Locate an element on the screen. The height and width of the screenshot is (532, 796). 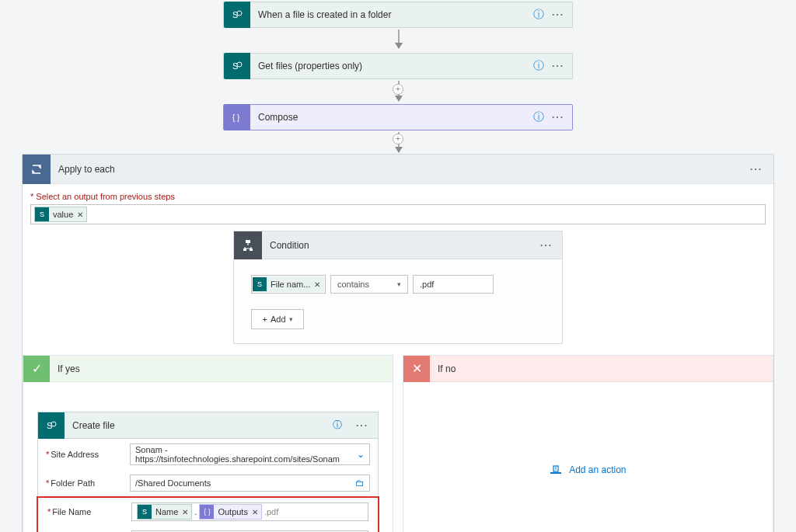
step-trigger: S When a file is created in a folder ⓘ ·… is located at coordinates (398, 15).